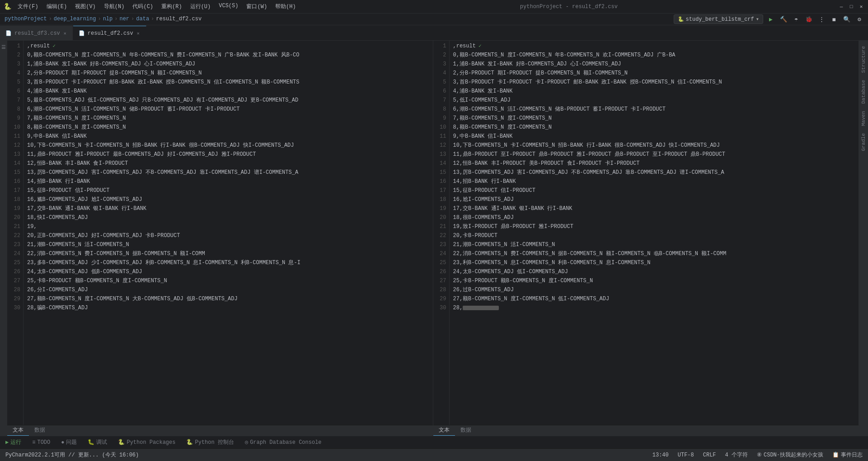  Describe the element at coordinates (210, 442) in the screenshot. I see `python-console-btn: 🐍 Python 控制台` at that location.